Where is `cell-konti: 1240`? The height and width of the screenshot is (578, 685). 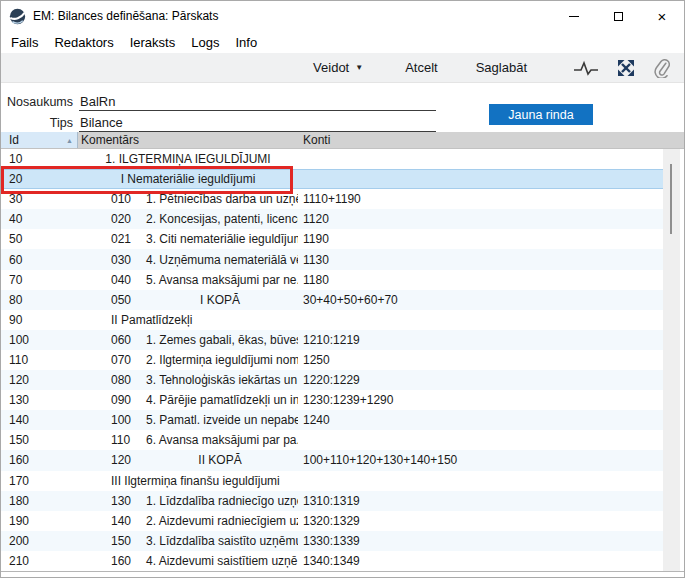 cell-konti: 1240 is located at coordinates (480, 420).